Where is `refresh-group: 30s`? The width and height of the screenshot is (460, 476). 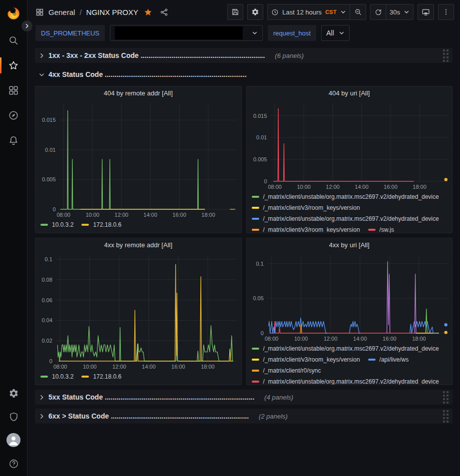 refresh-group: 30s is located at coordinates (392, 12).